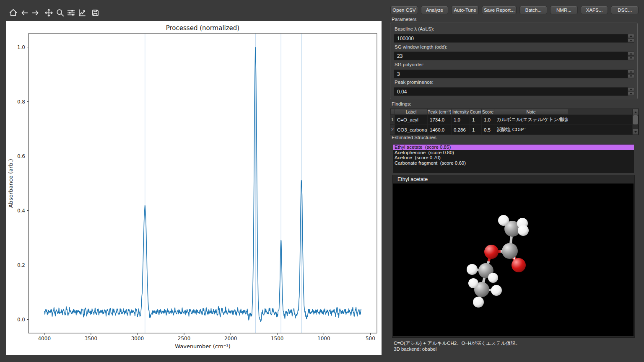 The width and height of the screenshot is (644, 362). Describe the element at coordinates (21, 320) in the screenshot. I see `y-tick-label: 0.0` at that location.